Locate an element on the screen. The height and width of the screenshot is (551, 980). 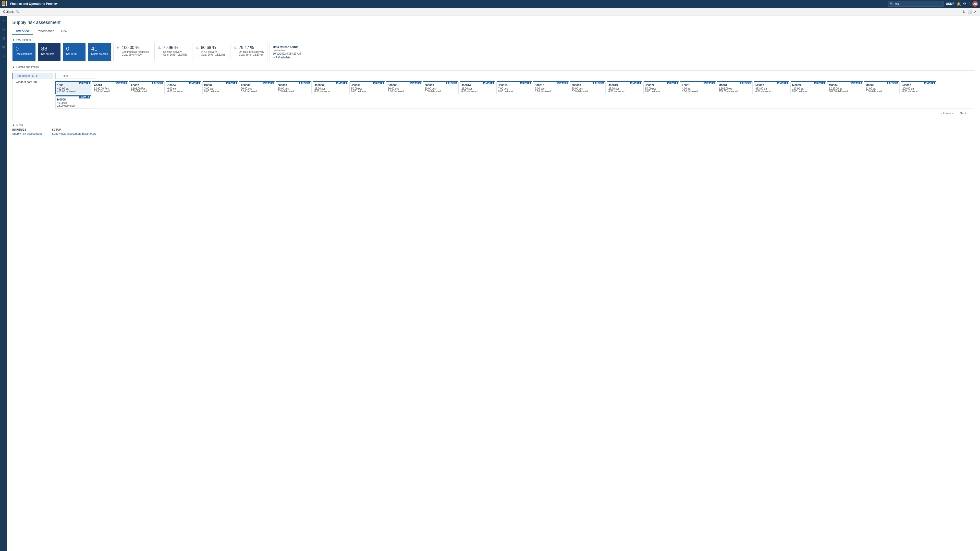
tile-F00006: LINES: 1 F00006 20.00 pcs 0.00 delivered is located at coordinates (257, 87).